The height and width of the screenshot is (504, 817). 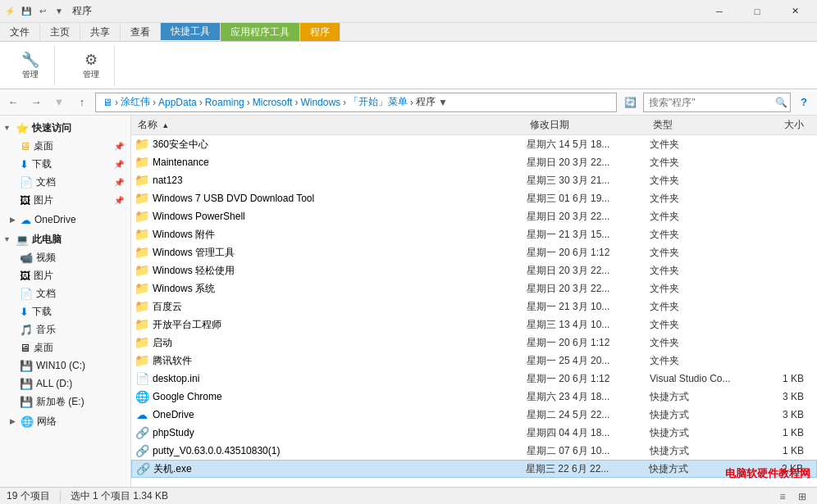 I want to click on table-row: 📁 Windows 附件 星期一 21 3月 15... 文件夹, so click(x=474, y=234).